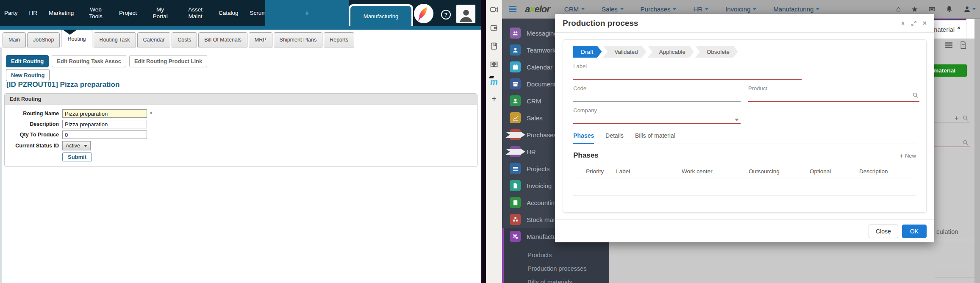  Describe the element at coordinates (424, 14) in the screenshot. I see `ofbiz-logo` at that location.